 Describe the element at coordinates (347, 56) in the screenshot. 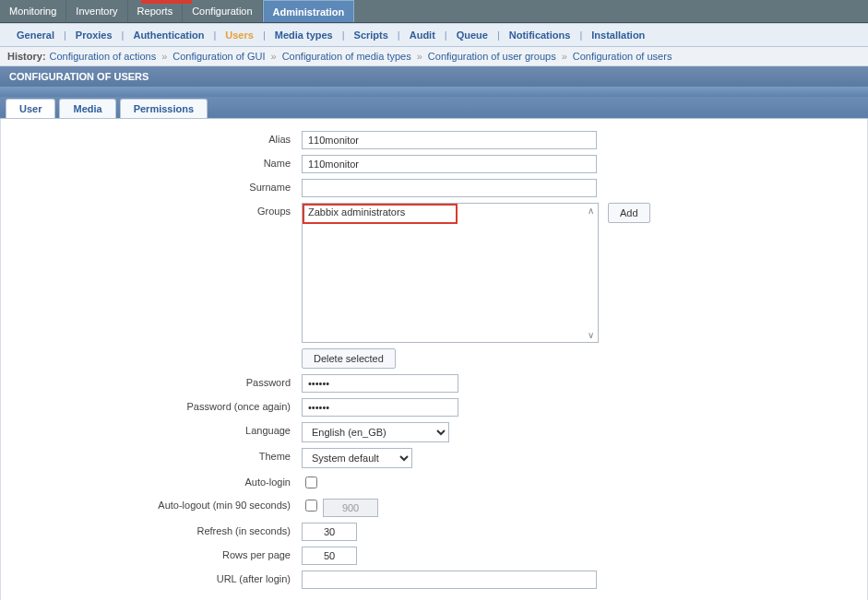

I see `history-link: Configuration of media types` at that location.